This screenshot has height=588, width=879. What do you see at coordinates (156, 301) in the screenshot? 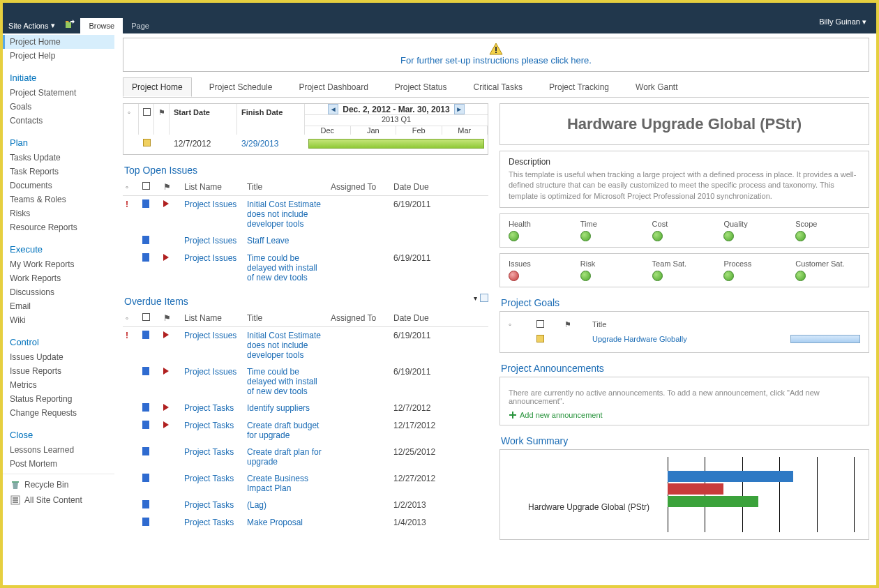
I see `section-overdue-items: Overdue Items` at bounding box center [156, 301].